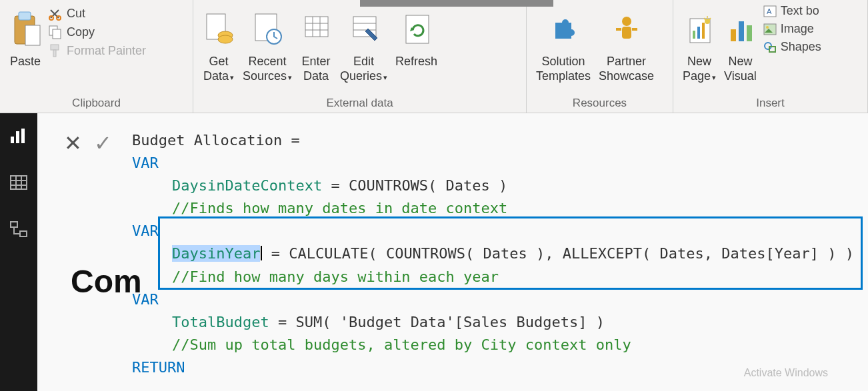 The width and height of the screenshot is (868, 391). Describe the element at coordinates (267, 43) in the screenshot. I see `recent-sources-button: Recent Sources▾` at that location.